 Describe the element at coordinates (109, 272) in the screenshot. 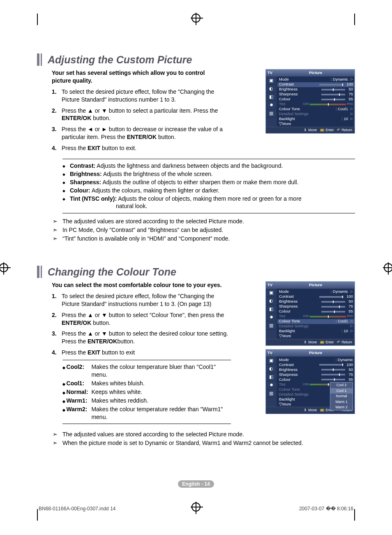

I see `section-title: Changing the Colour Tone` at that location.